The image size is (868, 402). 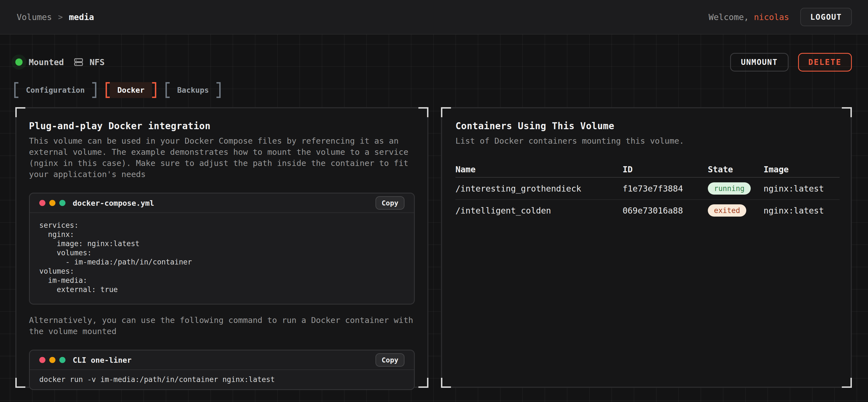 What do you see at coordinates (131, 90) in the screenshot?
I see `tab-docker: Docker` at bounding box center [131, 90].